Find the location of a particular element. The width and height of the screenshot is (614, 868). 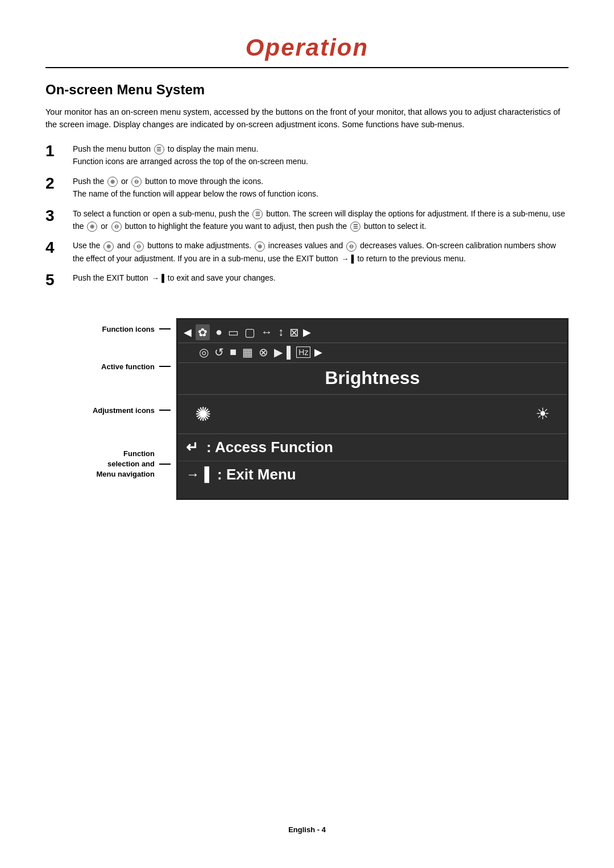

right-btn-2: ⊕ is located at coordinates (113, 182).